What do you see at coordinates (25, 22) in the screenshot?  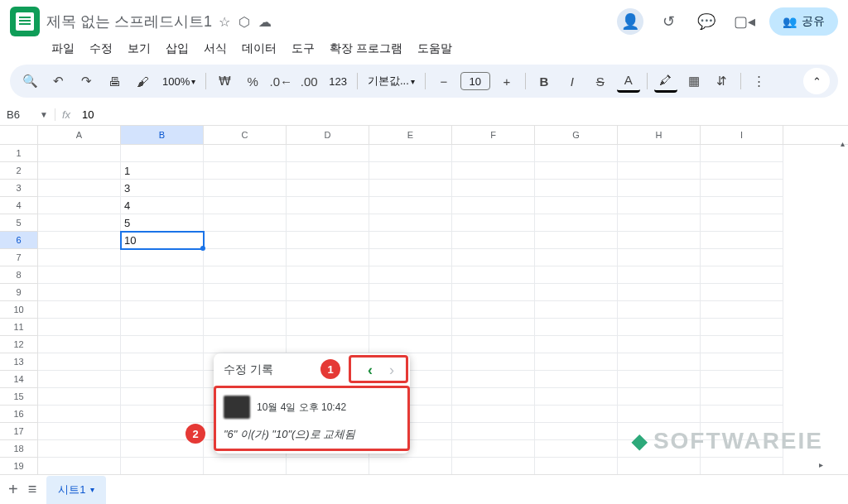 I see `sheets-logo` at bounding box center [25, 22].